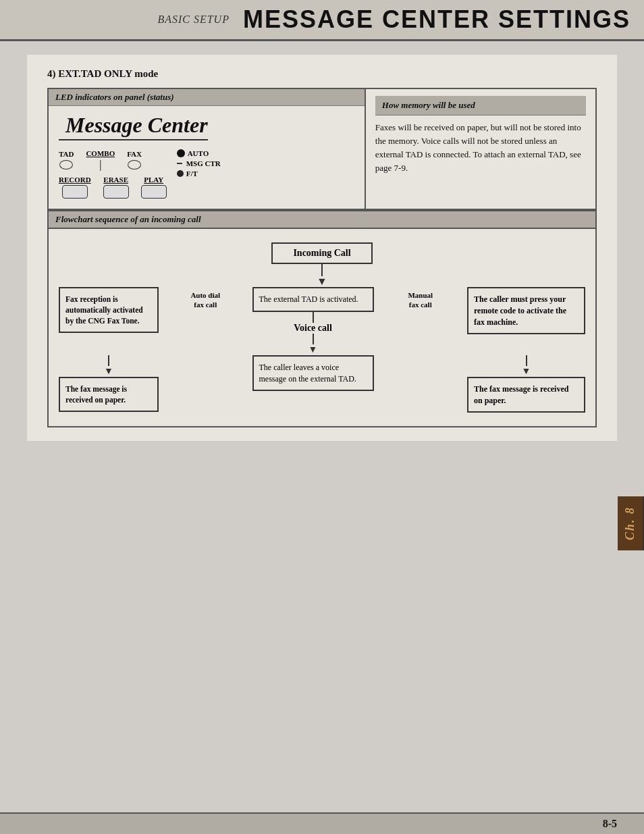  Describe the element at coordinates (420, 300) in the screenshot. I see `manual-label: Manual fax call` at that location.